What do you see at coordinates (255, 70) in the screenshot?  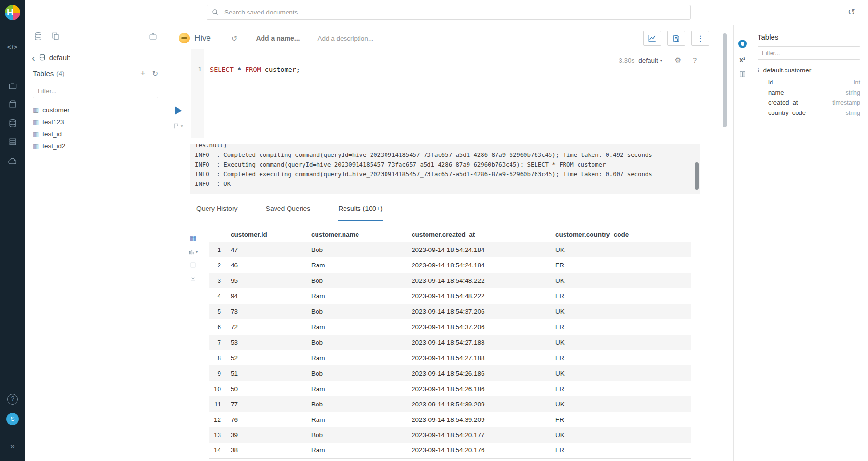 I see `query-text: SELECT * FROM customer;` at bounding box center [255, 70].